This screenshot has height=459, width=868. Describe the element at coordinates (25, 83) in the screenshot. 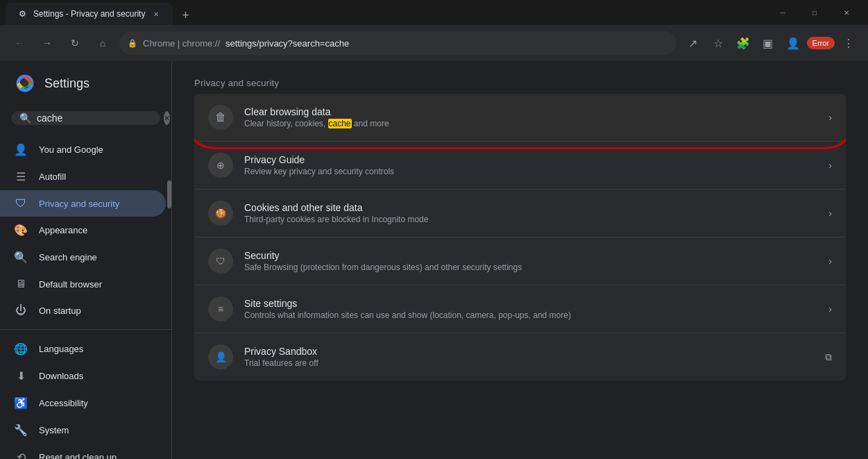

I see `chrome-logo` at that location.